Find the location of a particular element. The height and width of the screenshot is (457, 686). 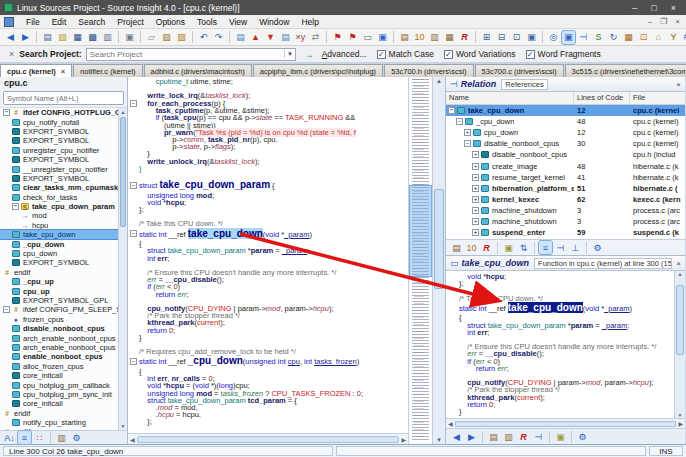

undo-icon: ↶ is located at coordinates (204, 38).